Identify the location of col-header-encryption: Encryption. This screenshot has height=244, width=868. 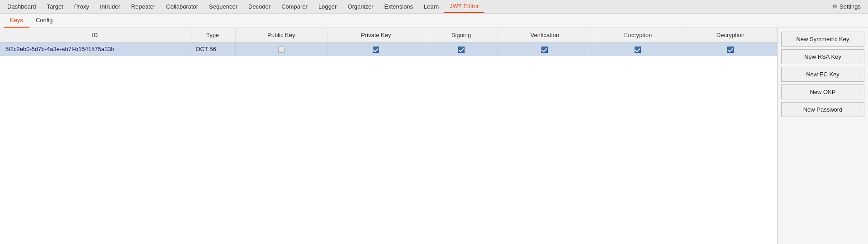
(638, 35).